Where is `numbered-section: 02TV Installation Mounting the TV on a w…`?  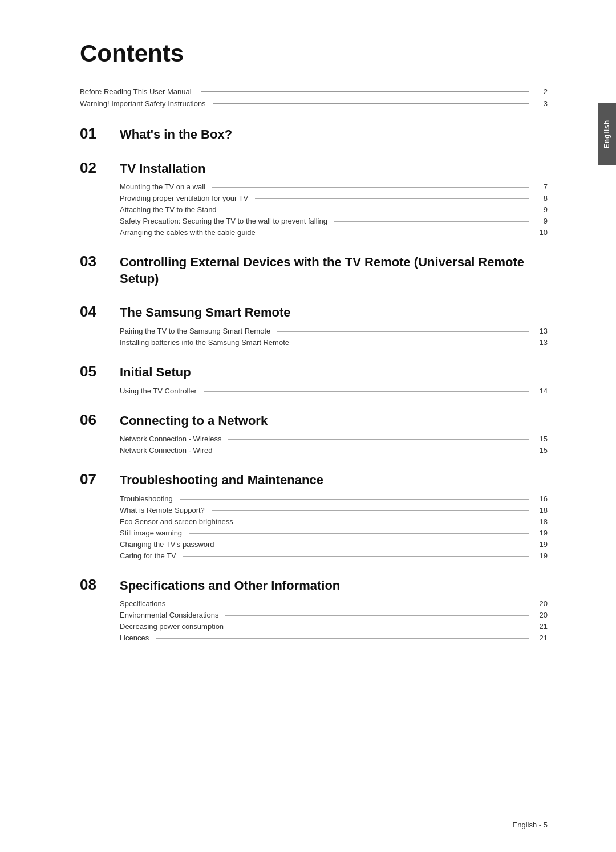
numbered-section: 02TV Installation Mounting the TV on a w… is located at coordinates (314, 198).